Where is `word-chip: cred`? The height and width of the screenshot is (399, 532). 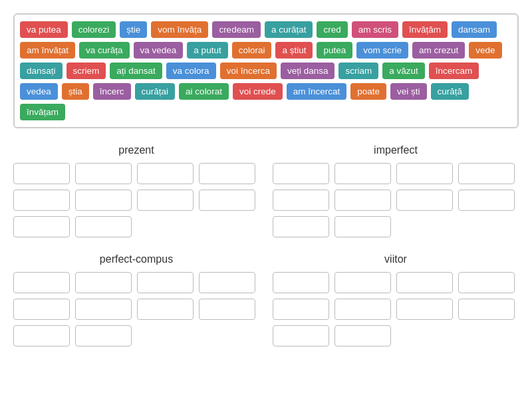 word-chip: cred is located at coordinates (332, 29).